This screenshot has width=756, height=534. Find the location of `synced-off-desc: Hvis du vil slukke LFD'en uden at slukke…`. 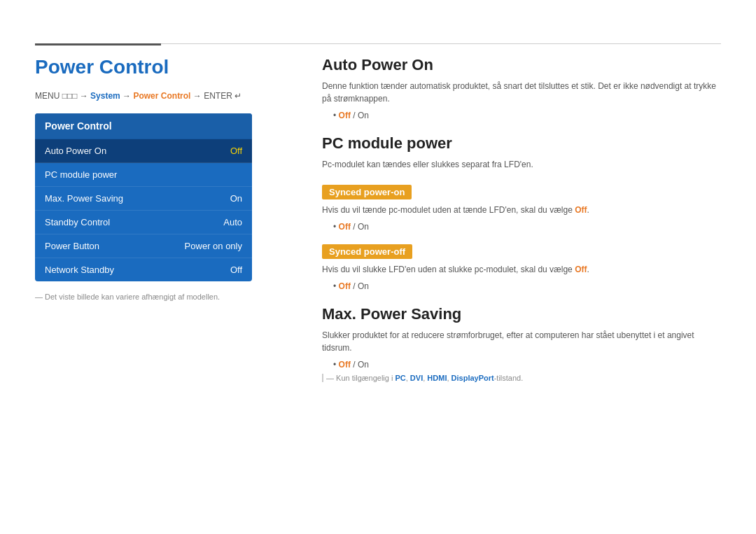

synced-off-desc: Hvis du vil slukke LFD'en uden at slukke… is located at coordinates (522, 269).